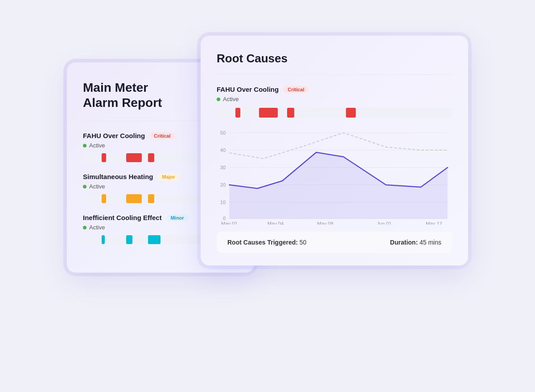 The width and height of the screenshot is (535, 392). I want to click on status-dot-fahu, so click(85, 146).